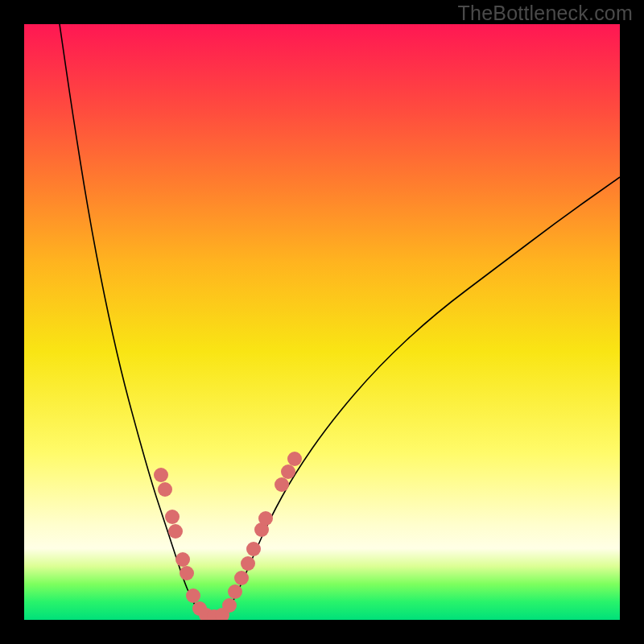  Describe the element at coordinates (228, 536) in the screenshot. I see `highlight-dots` at that location.